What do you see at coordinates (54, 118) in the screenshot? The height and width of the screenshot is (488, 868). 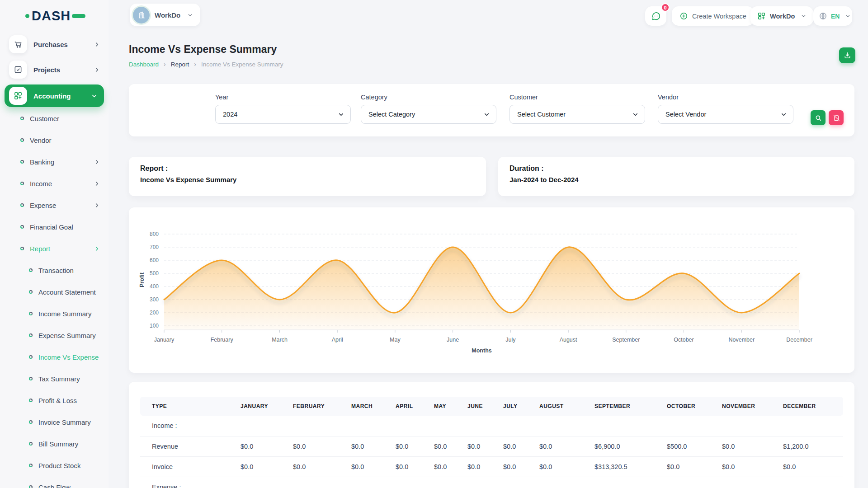 I see `sidebar-item-customer: Customer` at bounding box center [54, 118].